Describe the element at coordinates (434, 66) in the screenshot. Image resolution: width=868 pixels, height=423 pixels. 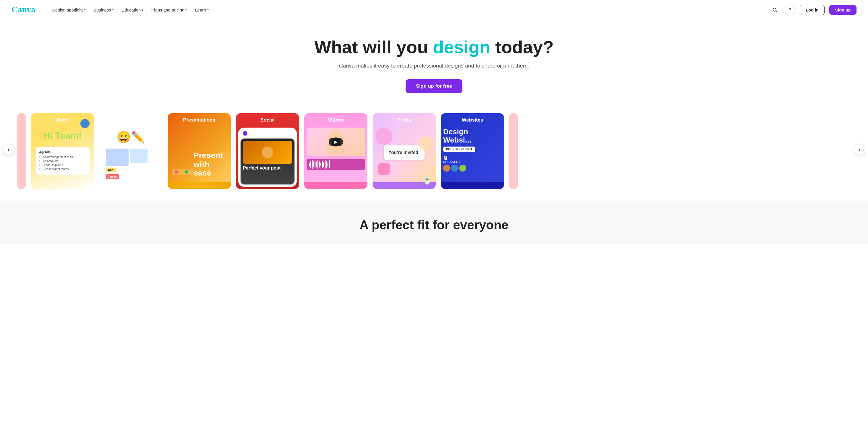
I see `hero-subtitle: Canva makes it easy to create profession…` at that location.